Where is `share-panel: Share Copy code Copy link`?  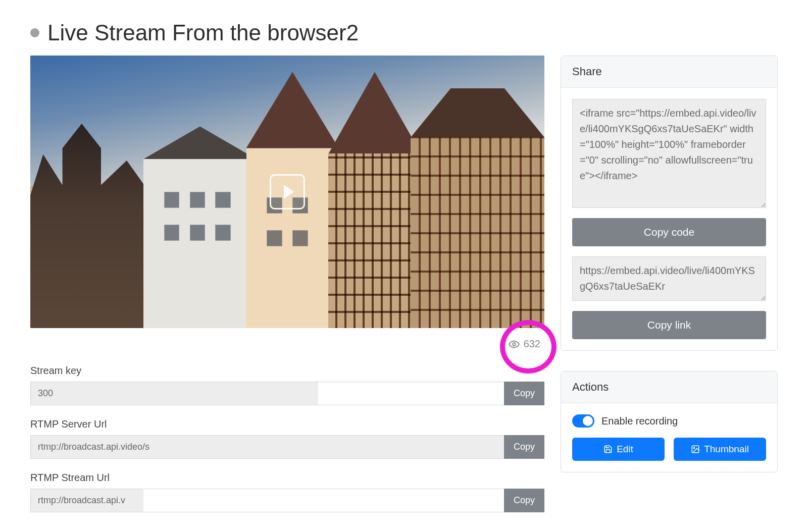 share-panel: Share Copy code Copy link is located at coordinates (669, 203).